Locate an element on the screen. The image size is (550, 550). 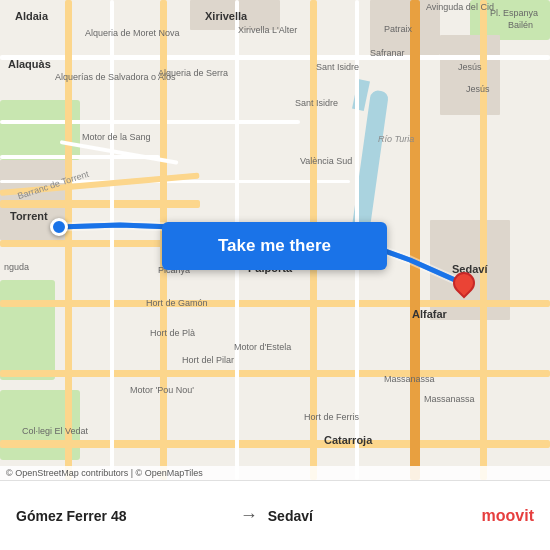
bottom-bar: Gómez Ferrer 48 → Sedaví moovit is located at coordinates (275, 515).